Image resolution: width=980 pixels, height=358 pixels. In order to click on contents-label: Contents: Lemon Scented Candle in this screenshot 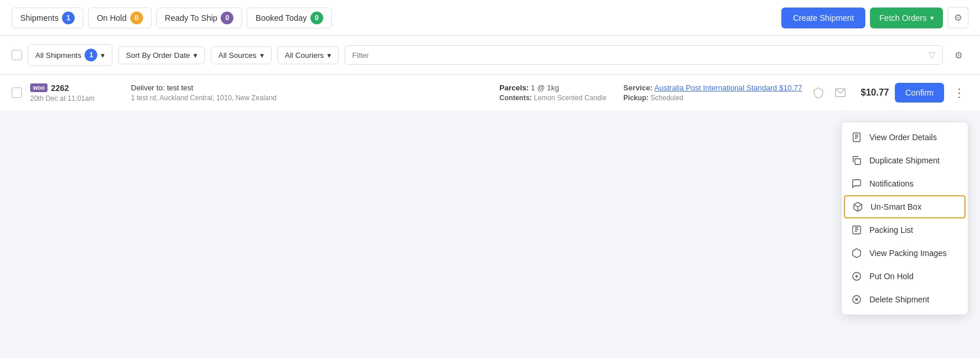, I will do `click(557, 98)`.